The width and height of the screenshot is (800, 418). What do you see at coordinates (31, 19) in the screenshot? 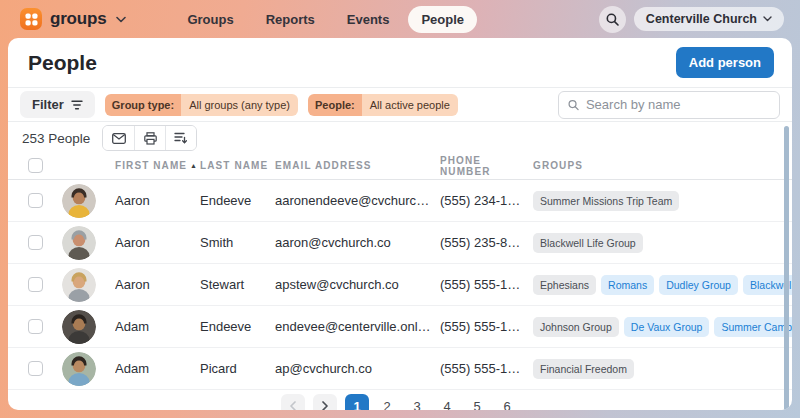
I see `groups-logo-icon` at bounding box center [31, 19].